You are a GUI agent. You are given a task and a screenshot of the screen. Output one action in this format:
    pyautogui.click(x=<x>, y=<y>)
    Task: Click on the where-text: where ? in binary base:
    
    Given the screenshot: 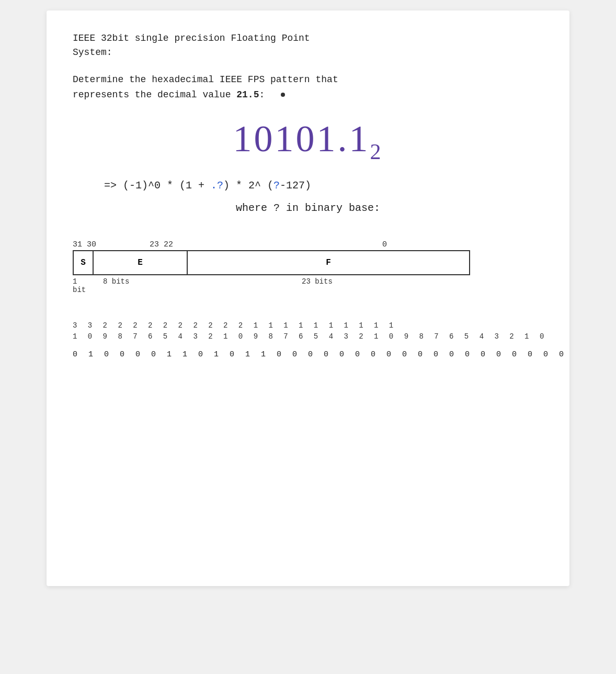 What is the action you would take?
    pyautogui.click(x=308, y=208)
    